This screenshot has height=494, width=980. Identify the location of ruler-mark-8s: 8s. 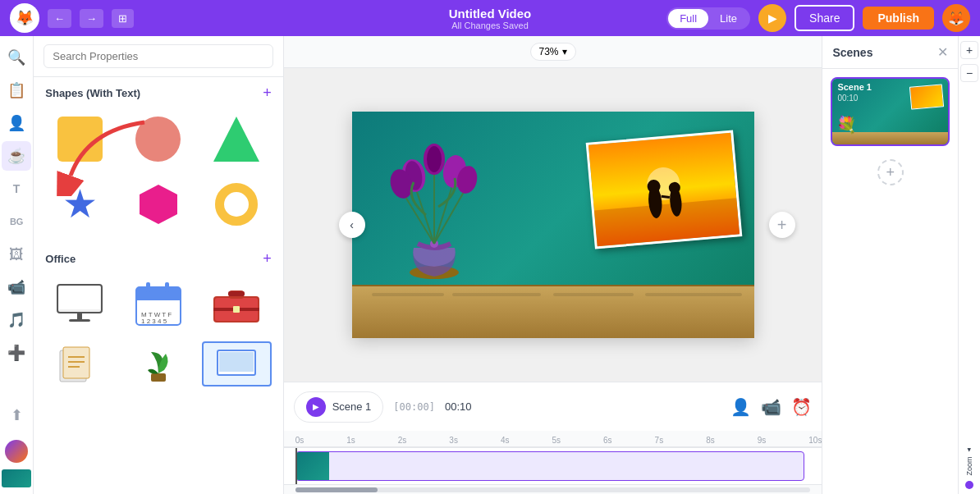
(732, 439).